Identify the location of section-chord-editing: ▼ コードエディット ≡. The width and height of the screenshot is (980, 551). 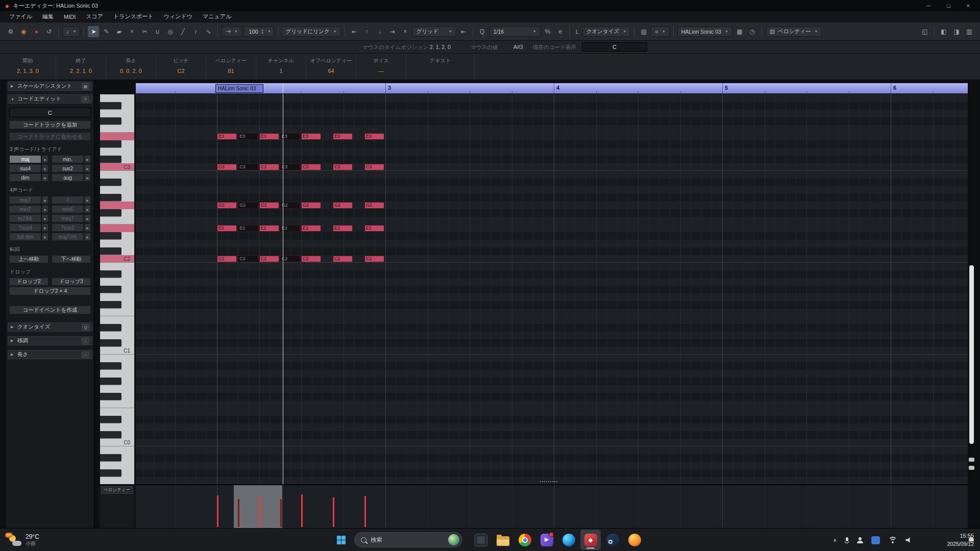
(50, 99).